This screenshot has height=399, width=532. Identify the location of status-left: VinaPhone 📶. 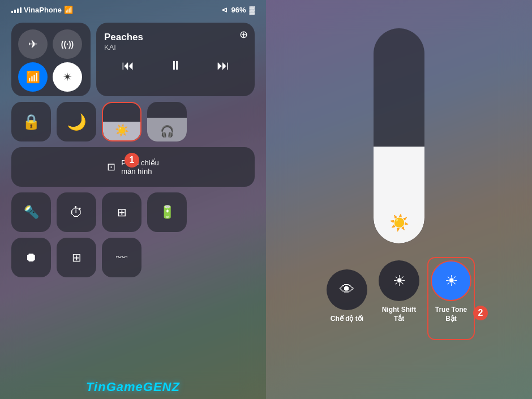
(42, 10).